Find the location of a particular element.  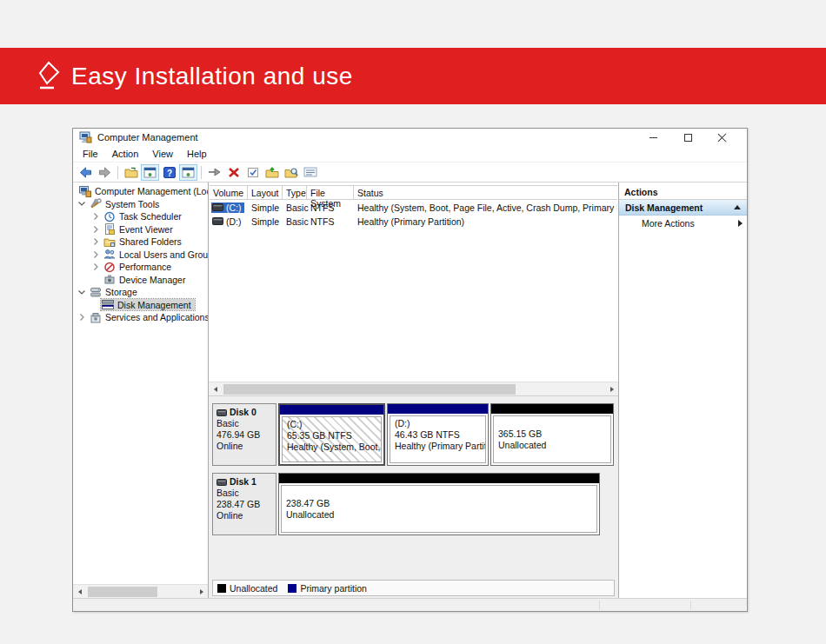

volume-status: Healthy (System, Boot, Page File, Active… is located at coordinates (485, 208).